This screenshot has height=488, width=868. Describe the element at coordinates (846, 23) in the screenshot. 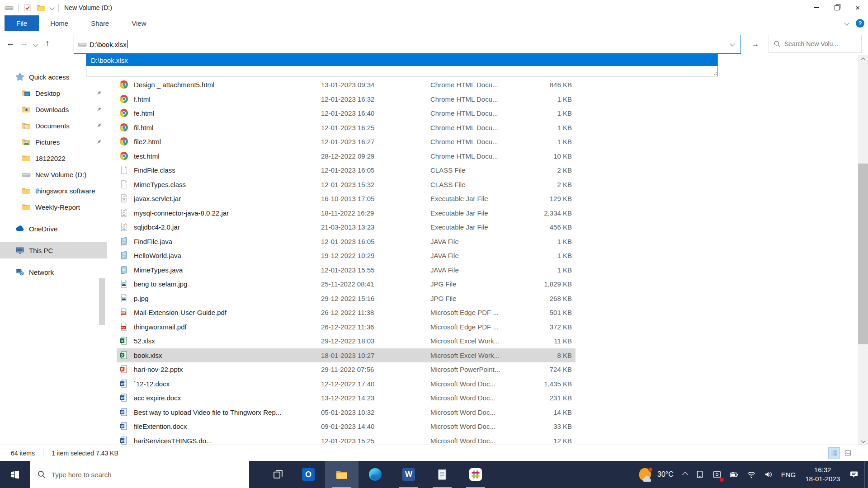

I see `ribbon-expand-chevron-icon` at that location.